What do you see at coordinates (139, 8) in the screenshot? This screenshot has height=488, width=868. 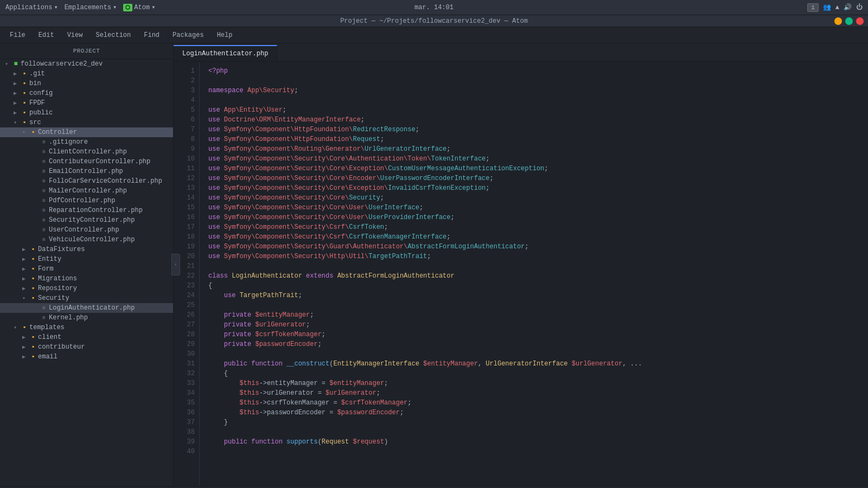 I see `atom-menu: ⬡ Atom ▾` at bounding box center [139, 8].